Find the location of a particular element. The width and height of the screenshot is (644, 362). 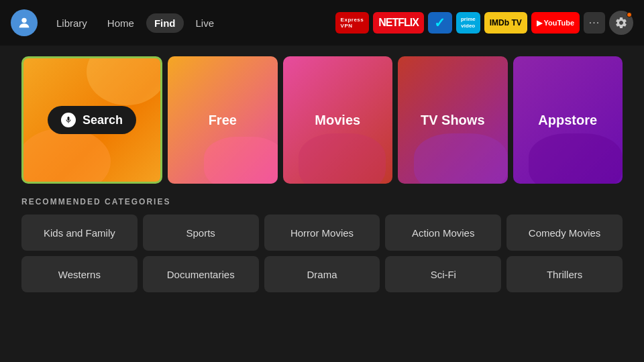

category-sports: Sports is located at coordinates (201, 233).